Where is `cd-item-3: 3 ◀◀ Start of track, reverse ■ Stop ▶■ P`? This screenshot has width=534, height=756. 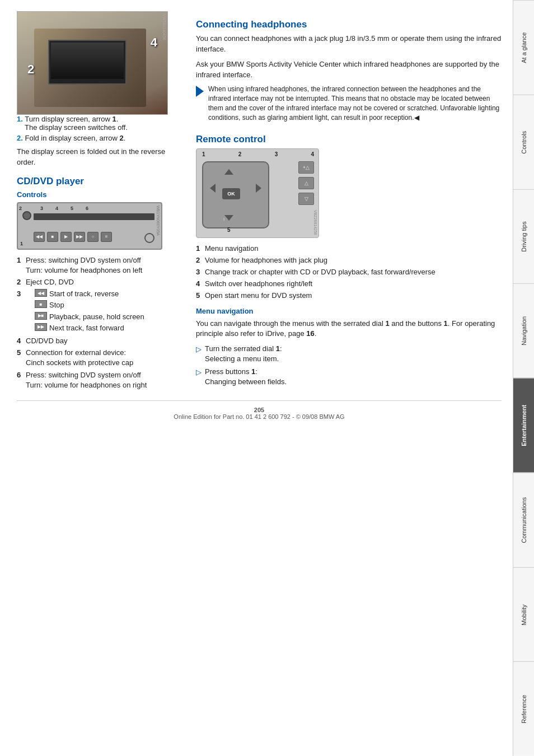 cd-item-3: 3 ◀◀ Start of track, reverse ■ Stop ▶■ P is located at coordinates (101, 311).